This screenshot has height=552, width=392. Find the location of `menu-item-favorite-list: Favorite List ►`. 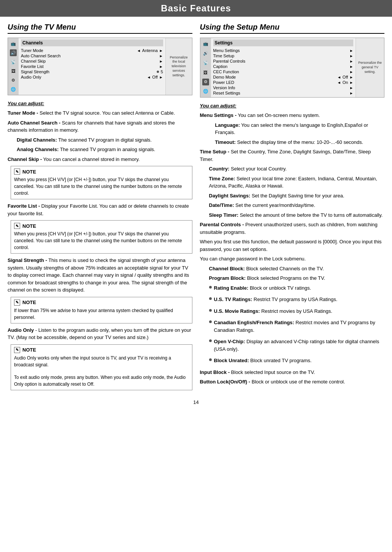

menu-item-favorite-list: Favorite List ► is located at coordinates (92, 66).